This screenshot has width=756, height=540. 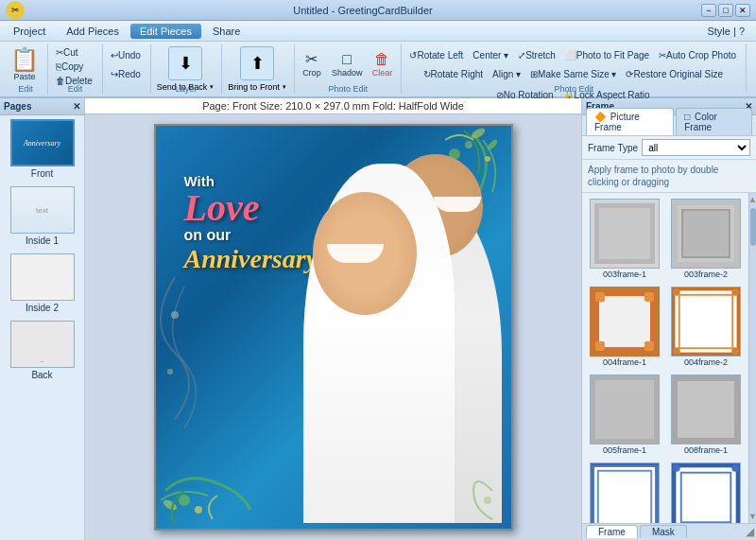 What do you see at coordinates (77, 106) in the screenshot?
I see `pages-close-icon: ✕` at bounding box center [77, 106].